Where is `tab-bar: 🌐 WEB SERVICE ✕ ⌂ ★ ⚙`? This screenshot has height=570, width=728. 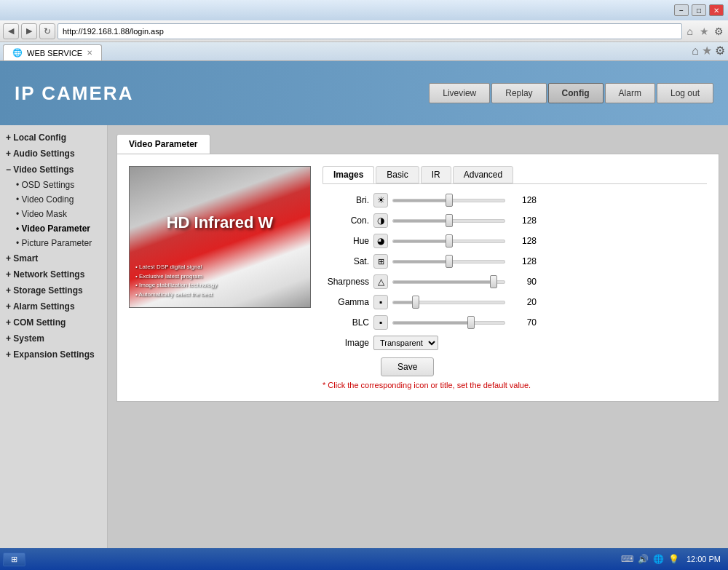 tab-bar: 🌐 WEB SERVICE ✕ ⌂ ★ ⚙ is located at coordinates (364, 52).